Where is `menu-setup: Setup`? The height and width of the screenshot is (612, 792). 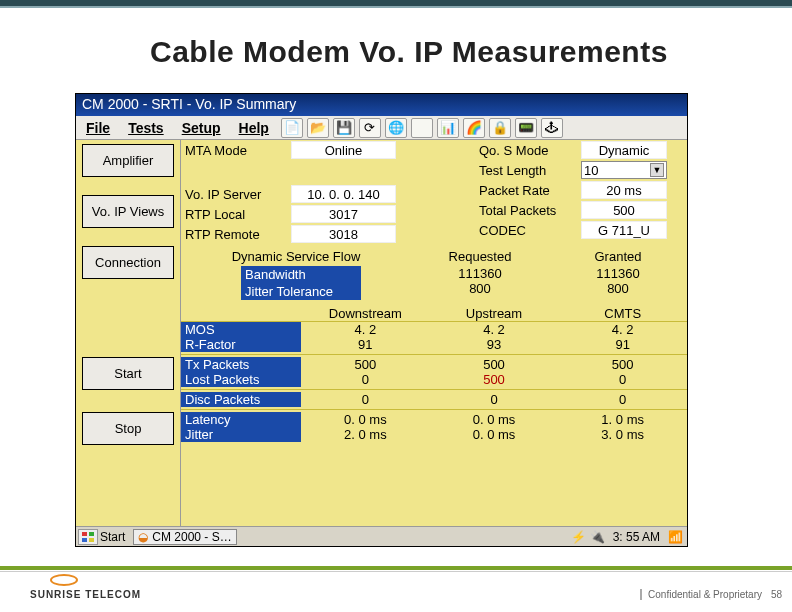 menu-setup: Setup is located at coordinates (202, 128).